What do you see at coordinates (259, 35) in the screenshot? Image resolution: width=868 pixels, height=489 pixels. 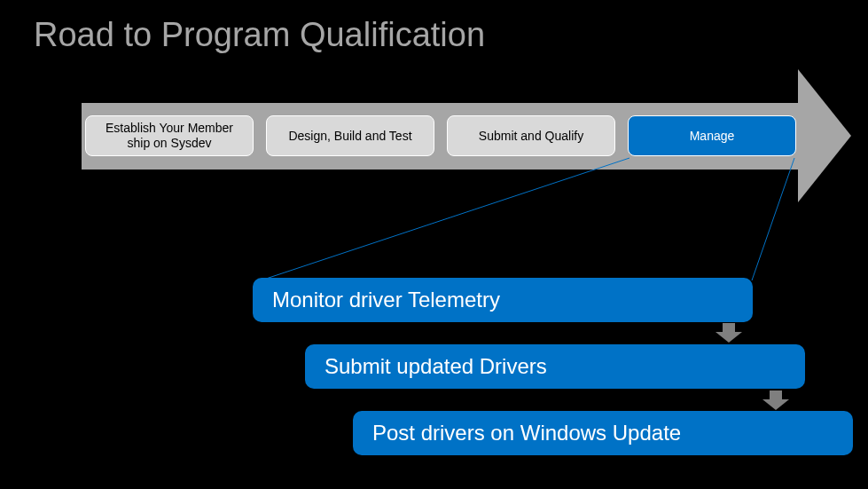 I see `page-title: Road to Program Qualification` at bounding box center [259, 35].